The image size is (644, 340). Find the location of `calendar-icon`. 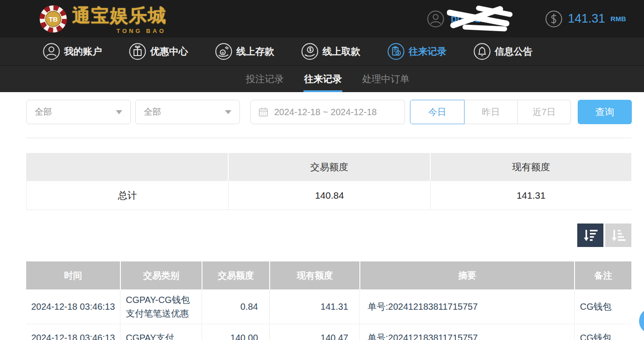

calendar-icon is located at coordinates (263, 112).